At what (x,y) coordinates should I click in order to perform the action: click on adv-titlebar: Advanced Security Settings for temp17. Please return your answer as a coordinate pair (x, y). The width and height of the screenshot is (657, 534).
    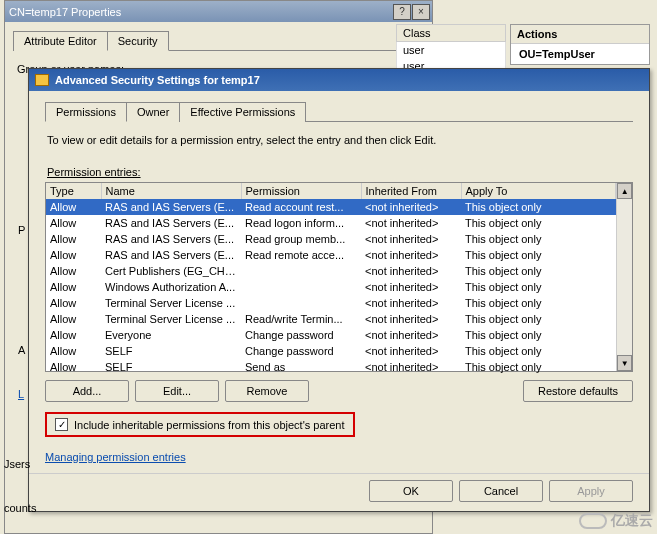
    Looking at the image, I should click on (339, 80).